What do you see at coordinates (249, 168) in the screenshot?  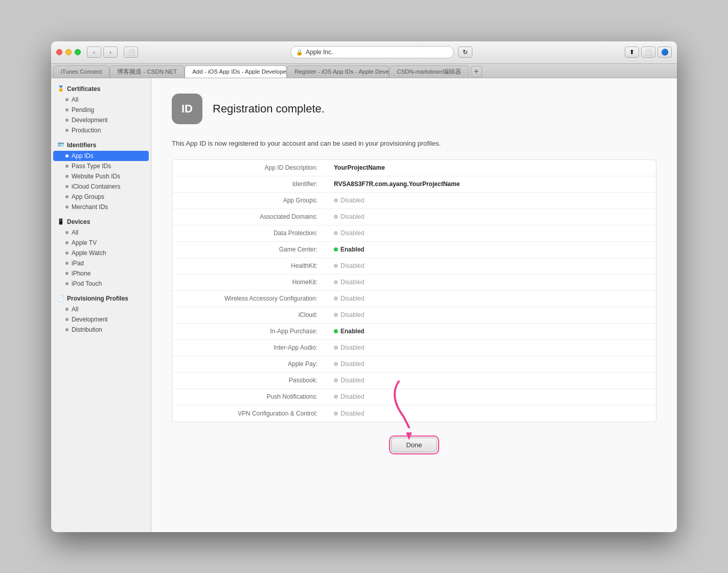 I see `label-app-id-desc: App ID Description:` at bounding box center [249, 168].